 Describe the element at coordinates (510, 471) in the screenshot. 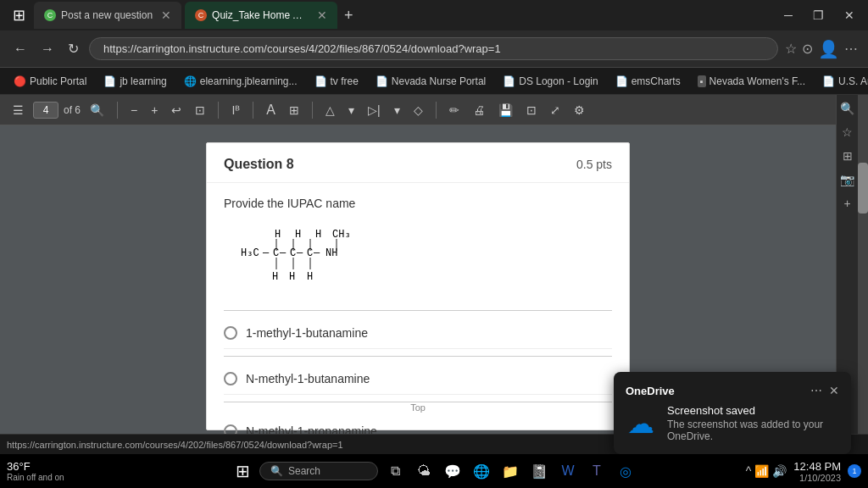

I see `explorer-btn: 📁` at that location.